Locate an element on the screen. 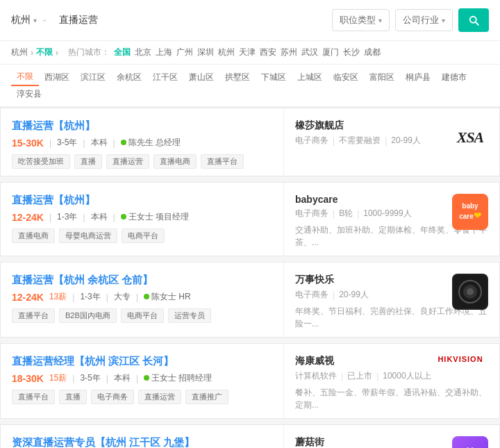  city-link-hangzhou: 杭州 is located at coordinates (226, 53).